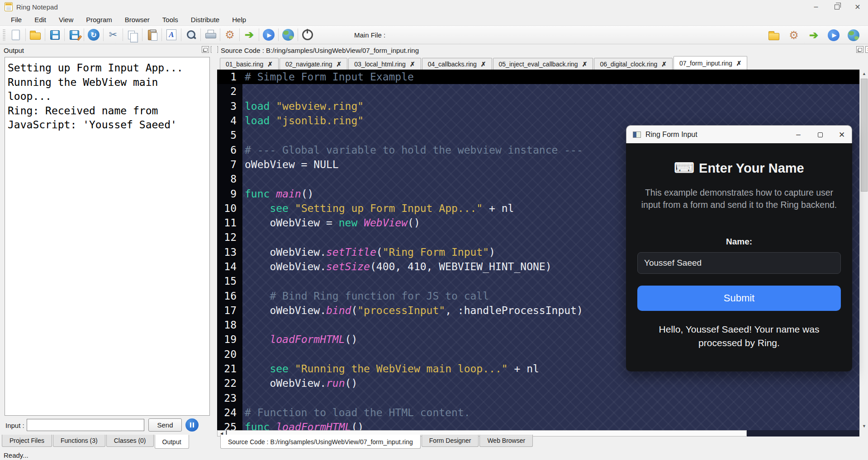 This screenshot has width=868, height=460. What do you see at coordinates (35, 35) in the screenshot?
I see `open-file-button` at bounding box center [35, 35].